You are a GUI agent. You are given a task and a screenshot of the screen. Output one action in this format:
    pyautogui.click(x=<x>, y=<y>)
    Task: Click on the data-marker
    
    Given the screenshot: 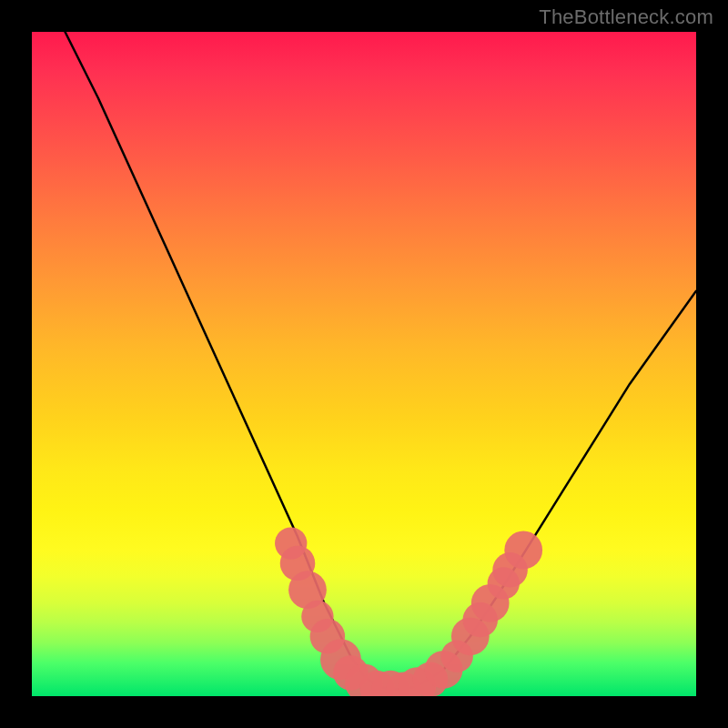 What is the action you would take?
    pyautogui.click(x=523, y=551)
    